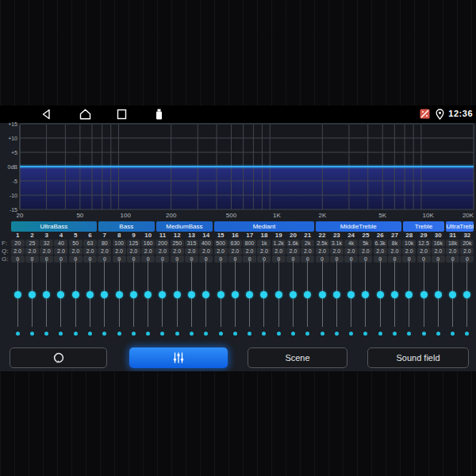 This screenshot has width=476, height=476. Describe the element at coordinates (453, 236) in the screenshot. I see `band-number: 31` at that location.